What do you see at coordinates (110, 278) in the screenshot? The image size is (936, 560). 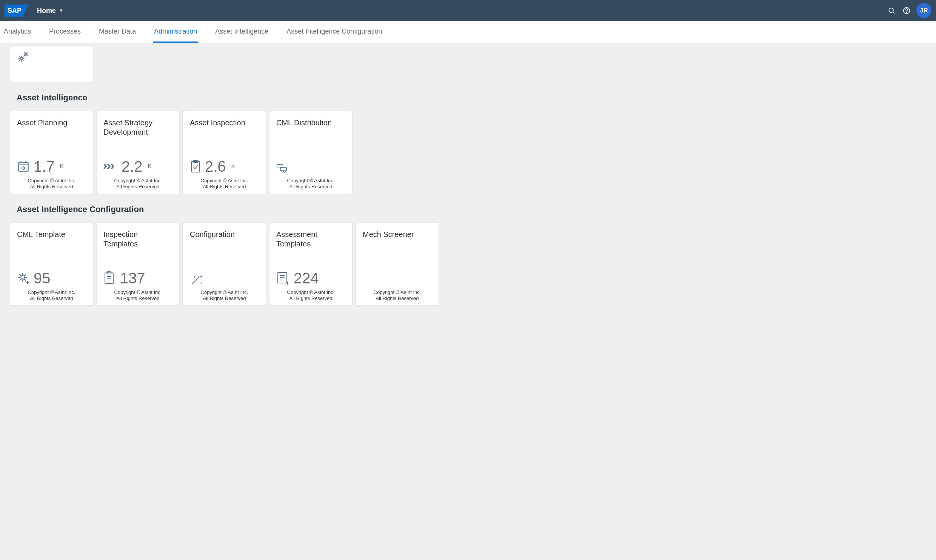 I see `clipboard-plus-icon` at bounding box center [110, 278].